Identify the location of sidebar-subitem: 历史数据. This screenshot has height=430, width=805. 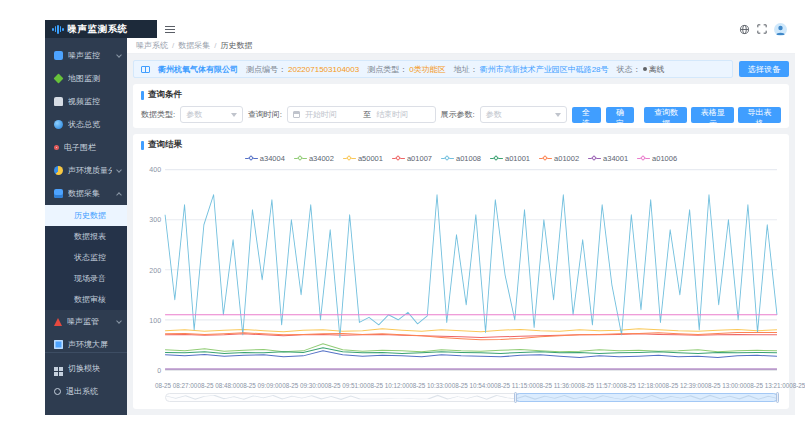
(86, 216).